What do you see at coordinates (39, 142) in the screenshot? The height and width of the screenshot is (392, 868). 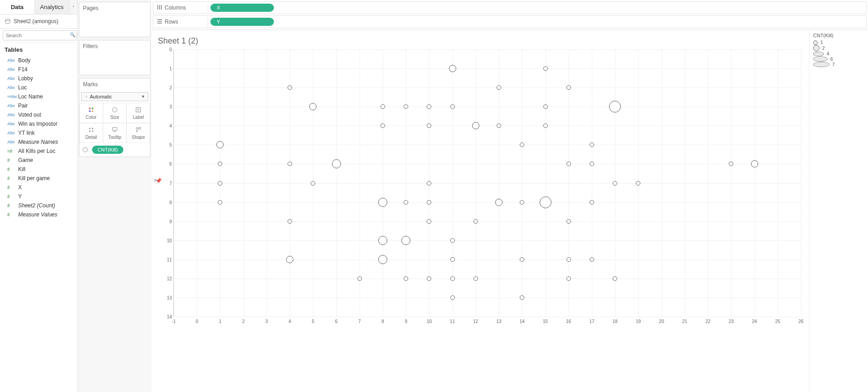 I see `field-item: AbcMeasure Names` at bounding box center [39, 142].